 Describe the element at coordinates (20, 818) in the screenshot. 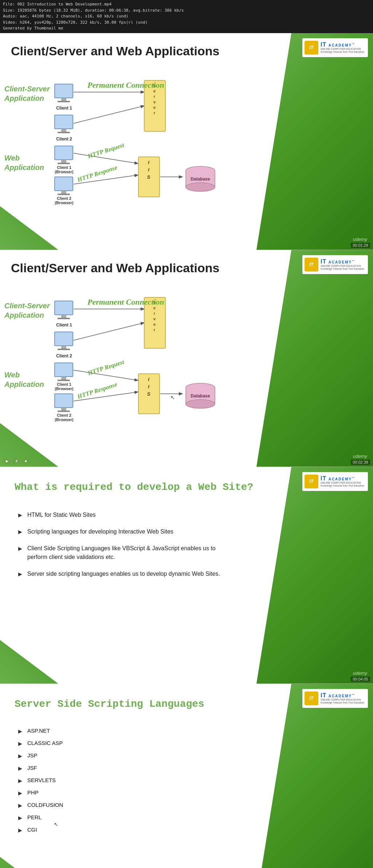

I see `slide4-arrow-perl: ▶` at that location.